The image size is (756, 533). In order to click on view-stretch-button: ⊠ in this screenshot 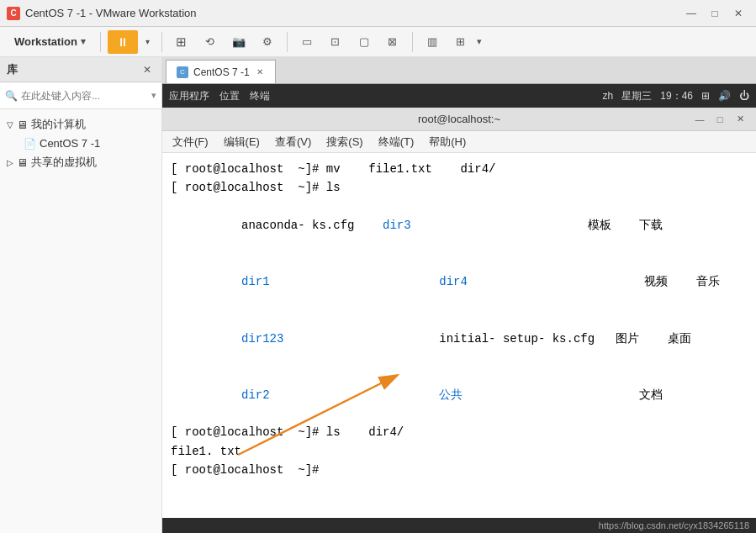, I will do `click(393, 42)`.